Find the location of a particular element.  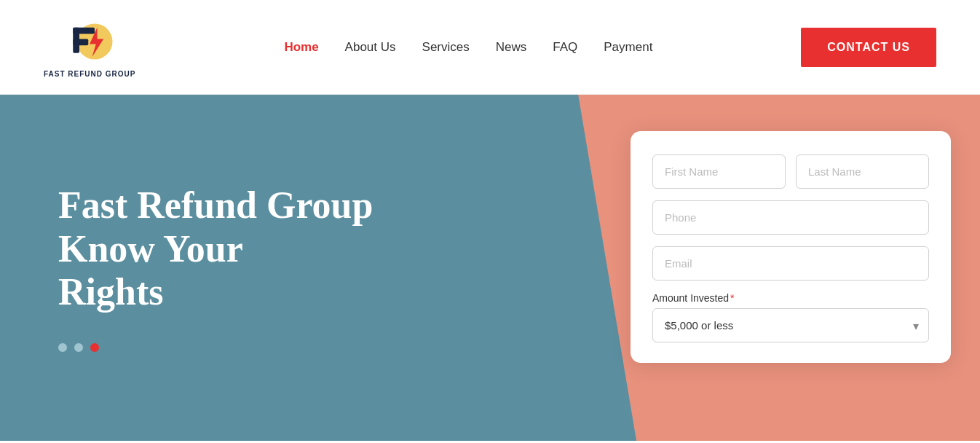

contact-button: CONTACT US is located at coordinates (869, 47).